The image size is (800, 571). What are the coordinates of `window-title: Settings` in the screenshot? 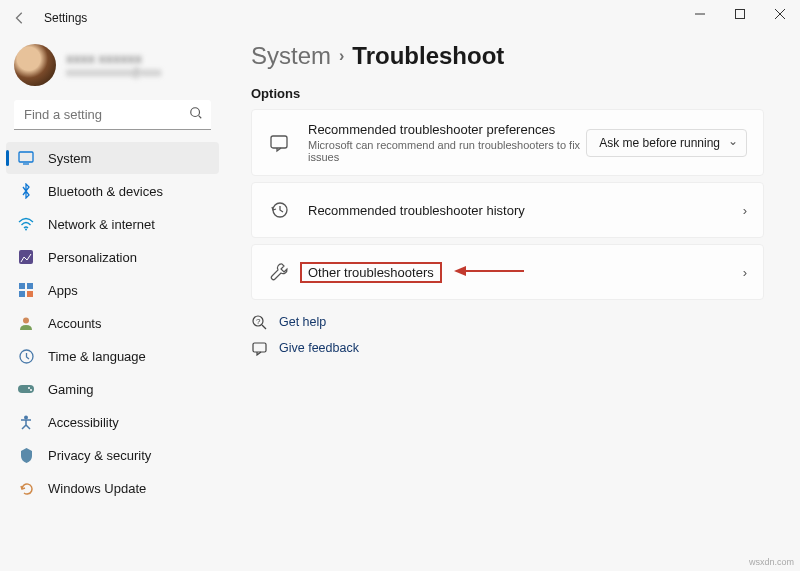 It's located at (66, 18).